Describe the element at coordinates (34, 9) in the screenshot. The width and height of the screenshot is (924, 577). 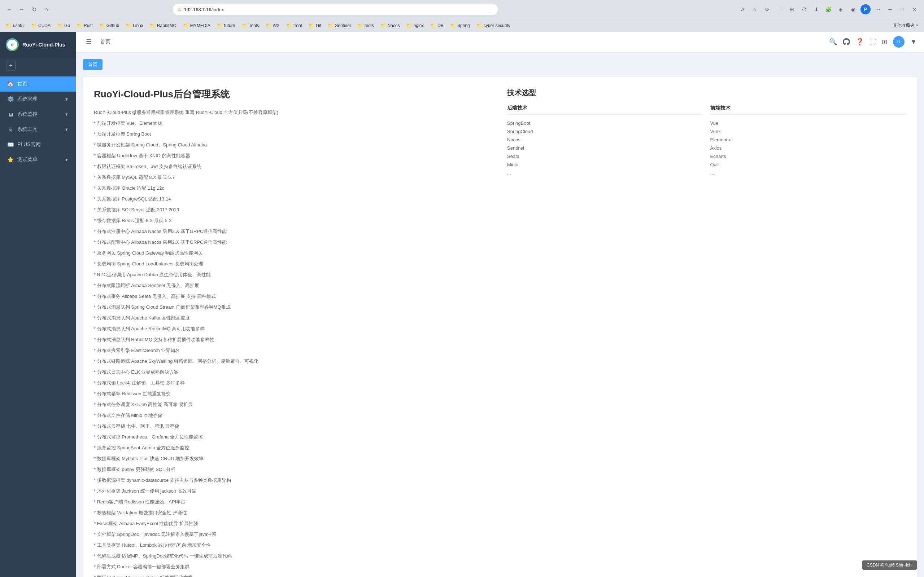
I see `reload-button: ↻` at that location.